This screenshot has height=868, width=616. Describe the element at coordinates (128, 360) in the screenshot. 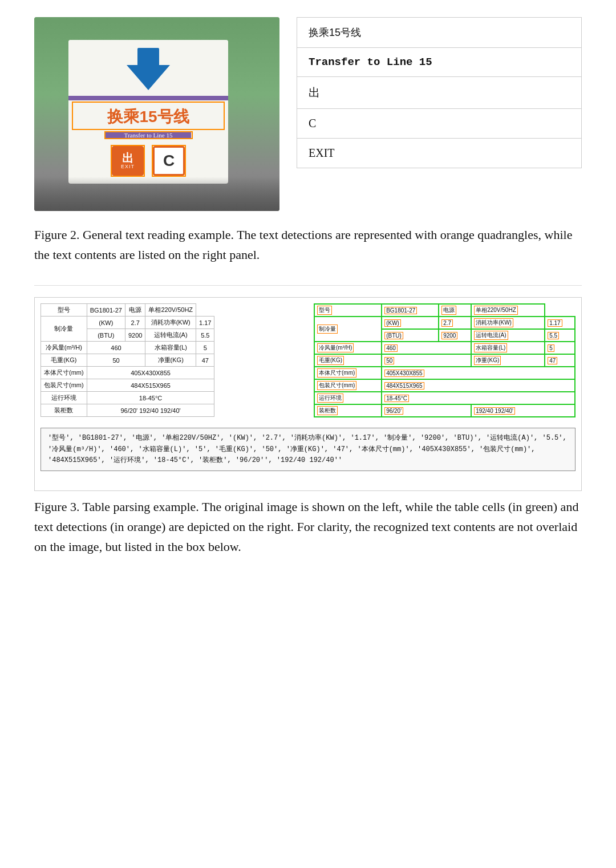

I see `original-table: 型号 BG1801-27 电源 单相220V/50HZ 制冷量 (KW) 2.7…` at that location.